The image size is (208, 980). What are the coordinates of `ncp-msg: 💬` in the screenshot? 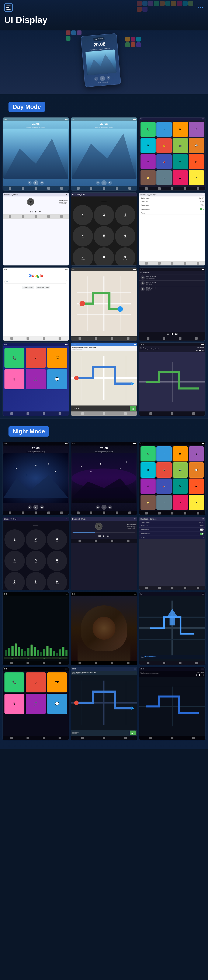 It's located at (57, 704).